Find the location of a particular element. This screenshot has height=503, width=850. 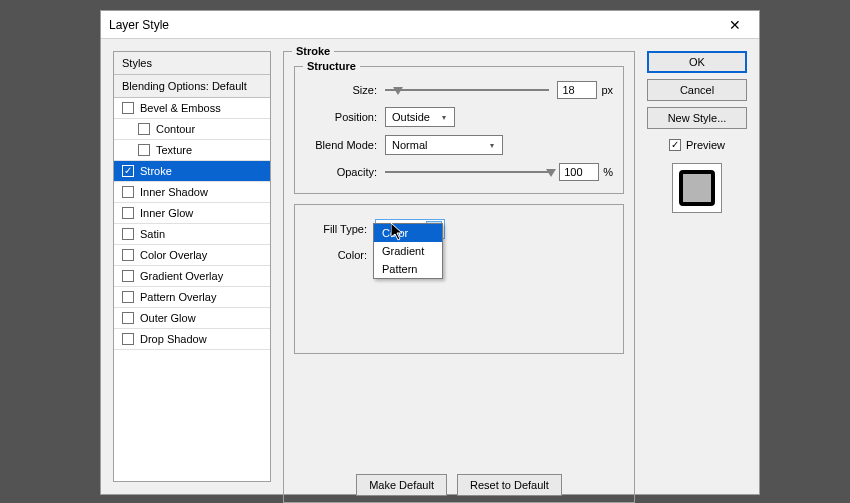

size-slider is located at coordinates (467, 90).